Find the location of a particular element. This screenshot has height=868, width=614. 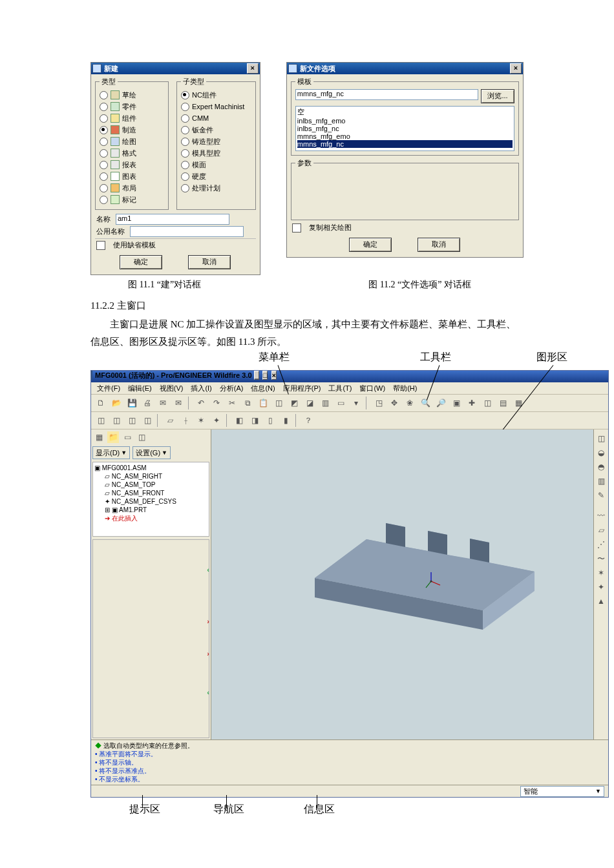

menu-analysis: 分析(A) is located at coordinates (231, 389).